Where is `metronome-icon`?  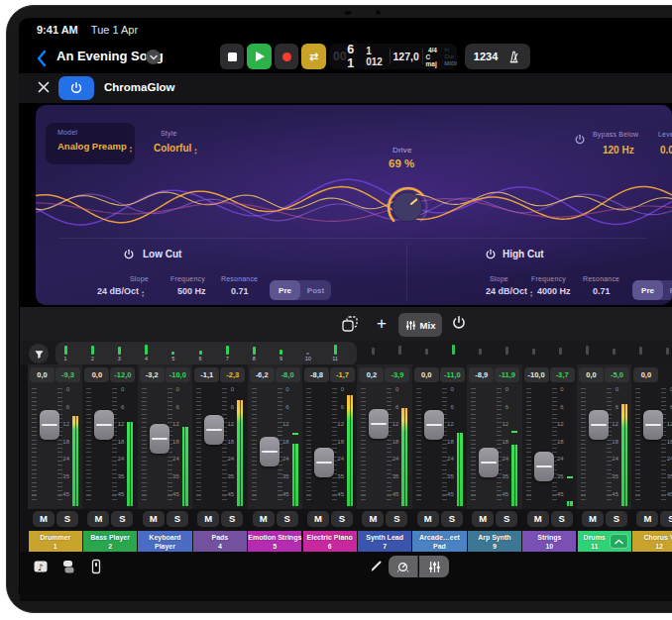
metronome-icon is located at coordinates (513, 57).